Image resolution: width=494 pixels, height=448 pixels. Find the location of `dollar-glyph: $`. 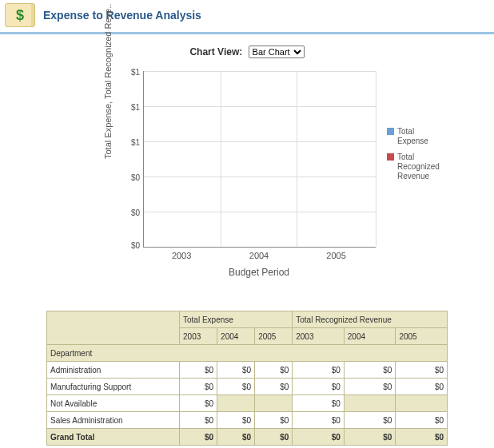

dollar-glyph: $ is located at coordinates (20, 16).